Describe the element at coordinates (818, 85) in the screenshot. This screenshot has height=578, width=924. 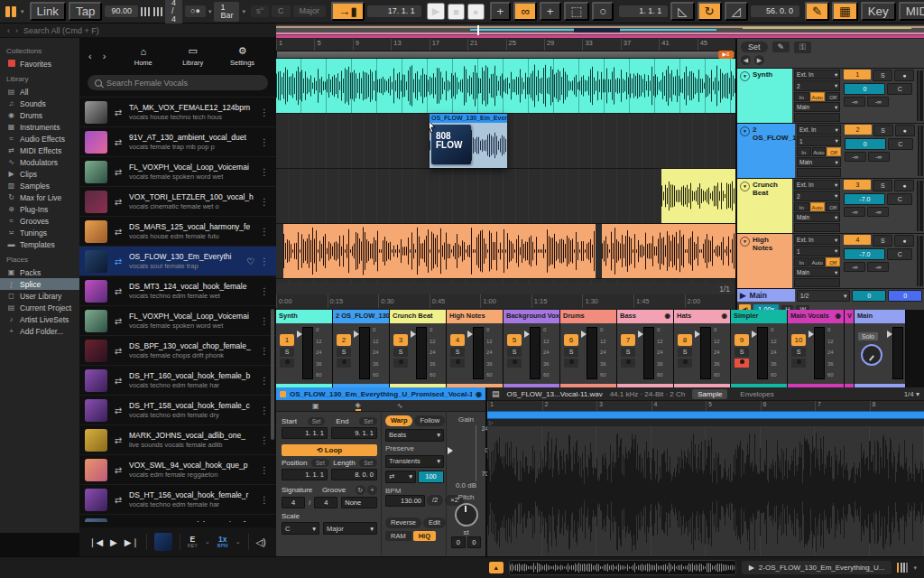
I see `input-channel-select: 2▾` at that location.